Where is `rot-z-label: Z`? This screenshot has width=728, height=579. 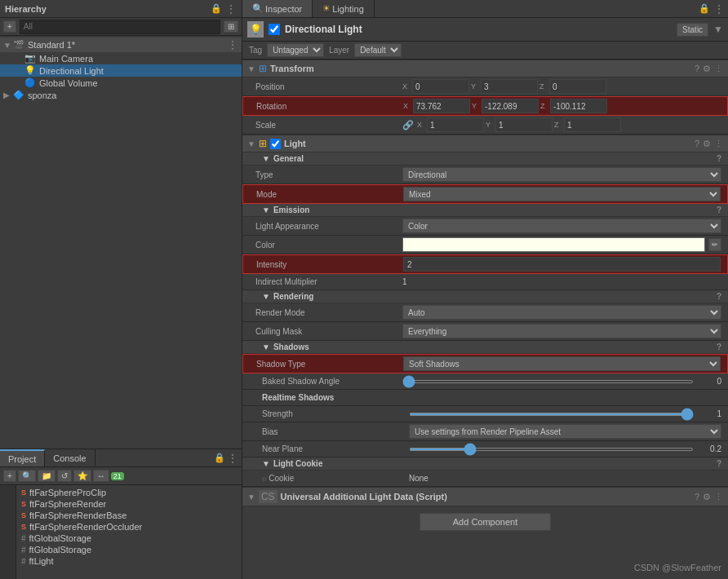
rot-z-label: Z is located at coordinates (544, 106).